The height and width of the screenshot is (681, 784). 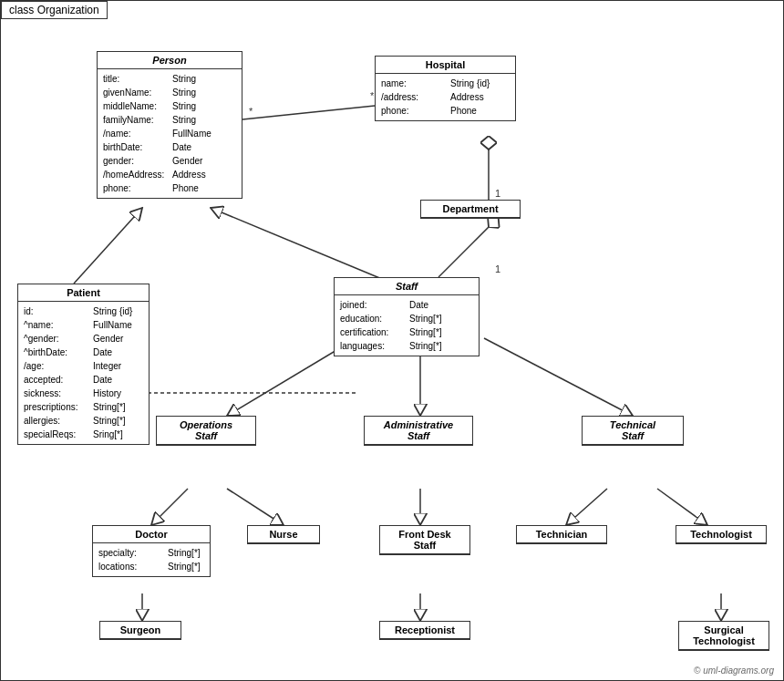 What do you see at coordinates (425, 631) in the screenshot?
I see `receptionist-class: Receptionist` at bounding box center [425, 631].